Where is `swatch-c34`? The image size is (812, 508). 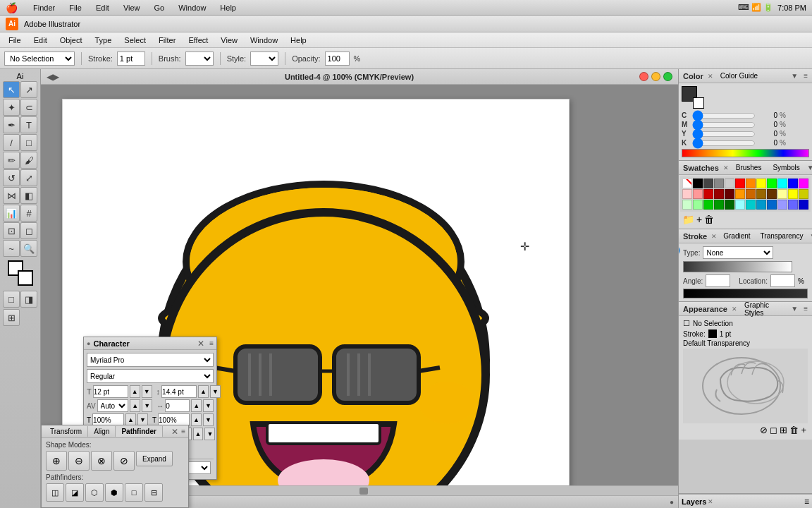
swatch-c34 is located at coordinates (804, 205).